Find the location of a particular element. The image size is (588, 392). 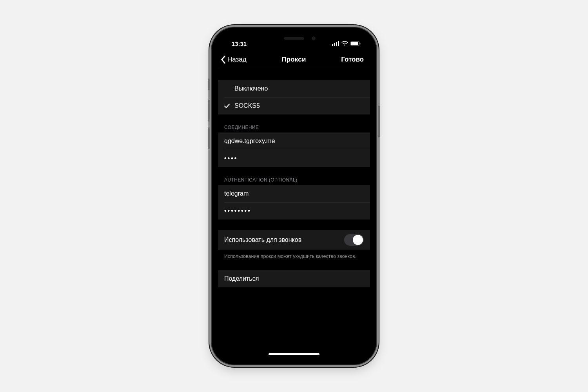

content: Выключено SOCKS5 СОЕДИНЕНИЕ is located at coordinates (294, 178).